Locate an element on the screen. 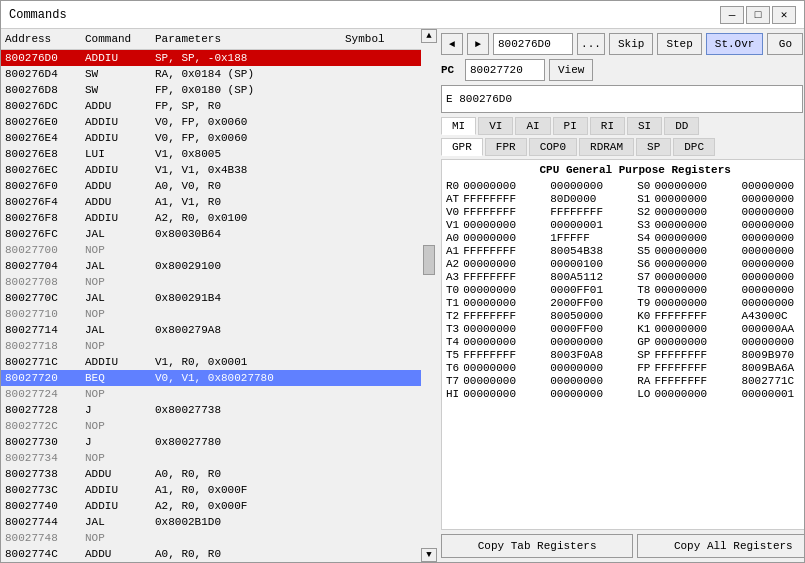 The image size is (805, 563). table-row: 80027728J0x80027738 is located at coordinates (211, 410).